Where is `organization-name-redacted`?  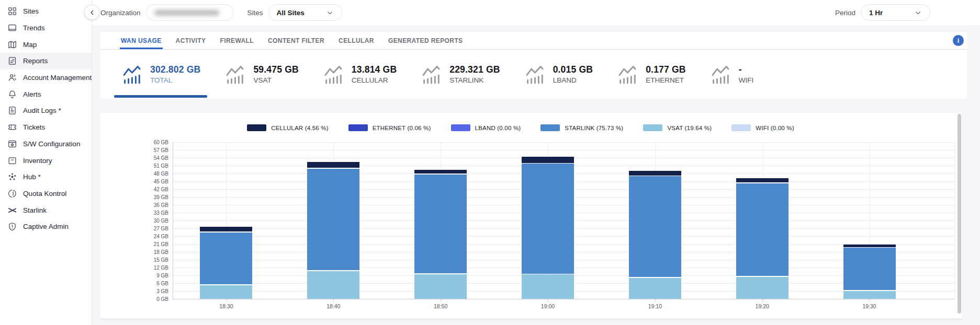 organization-name-redacted is located at coordinates (187, 13).